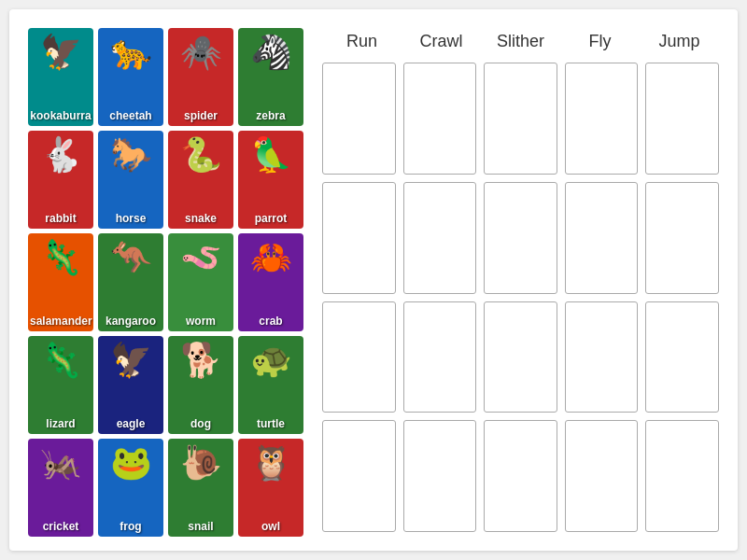 The image size is (747, 560). I want to click on spider-icon: 🕷️, so click(202, 52).